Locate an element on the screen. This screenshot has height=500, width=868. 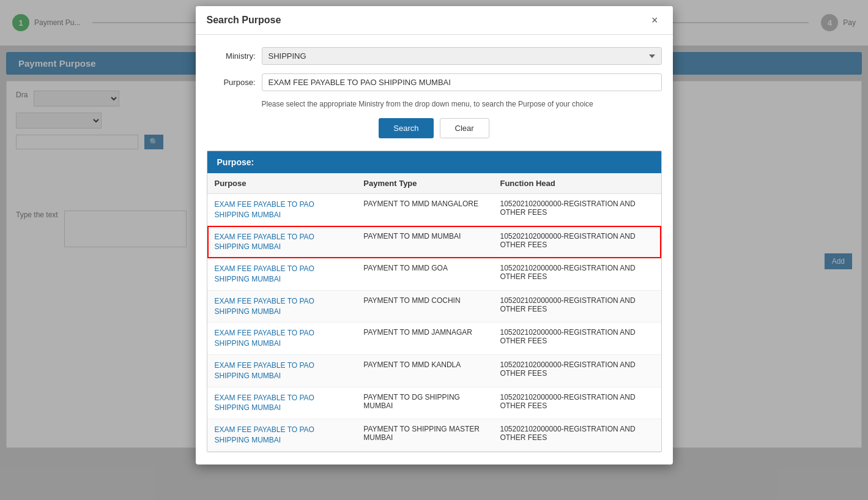
button-row: Search Clear is located at coordinates (434, 129).